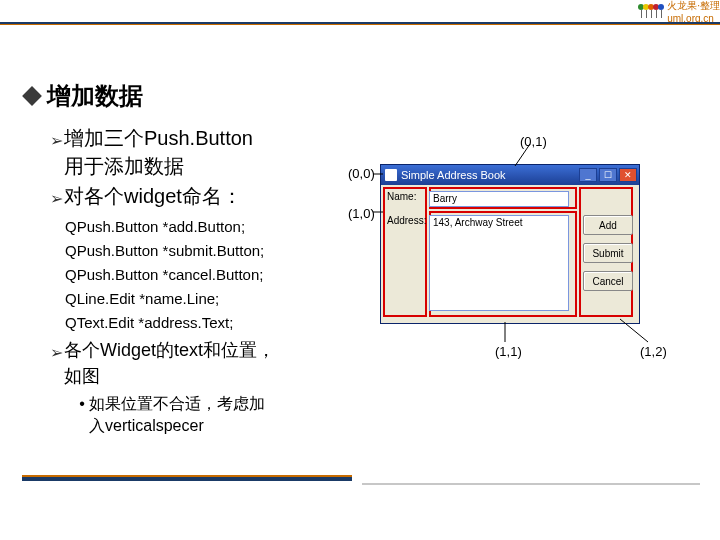  Describe the element at coordinates (478, 263) in the screenshot. I see `address-row: Address: 143, Archway Street` at that location.